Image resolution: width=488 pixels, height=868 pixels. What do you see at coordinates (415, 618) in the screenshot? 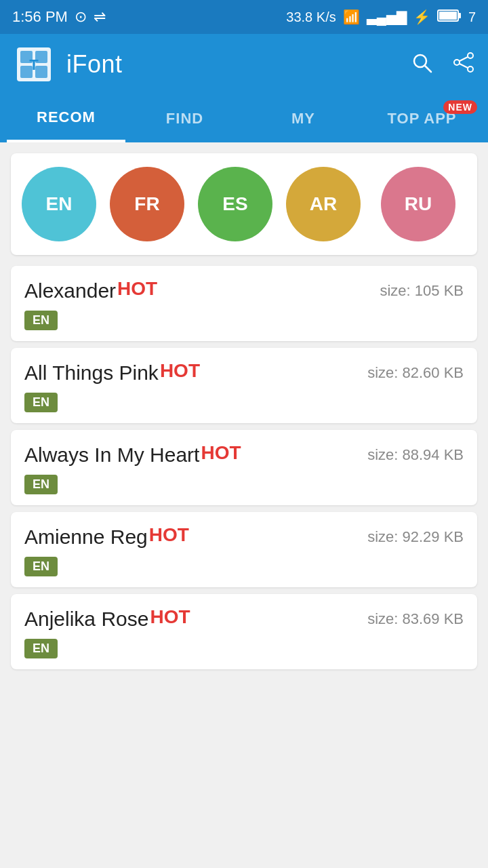
I see `font-size-4: size: 83.69 KB` at bounding box center [415, 618].